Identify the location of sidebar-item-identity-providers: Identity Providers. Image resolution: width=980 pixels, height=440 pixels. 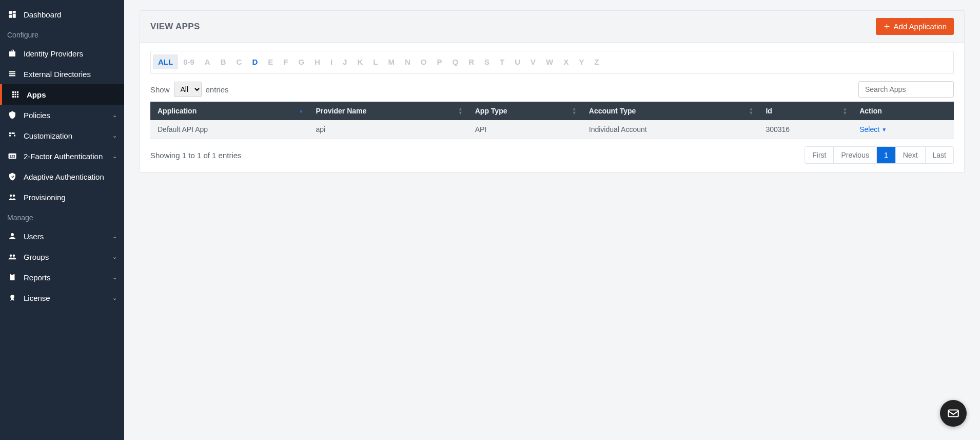
(62, 53).